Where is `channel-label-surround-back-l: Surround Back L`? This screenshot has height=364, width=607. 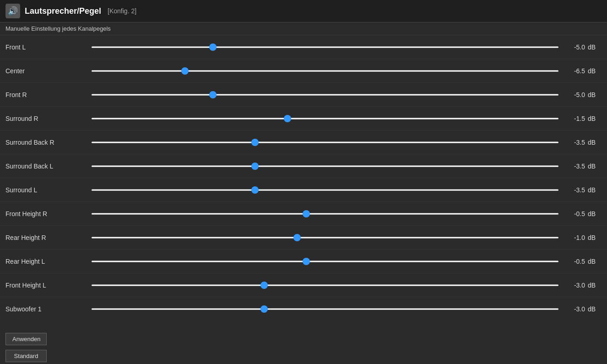 channel-label-surround-back-l: Surround Back L is located at coordinates (47, 166).